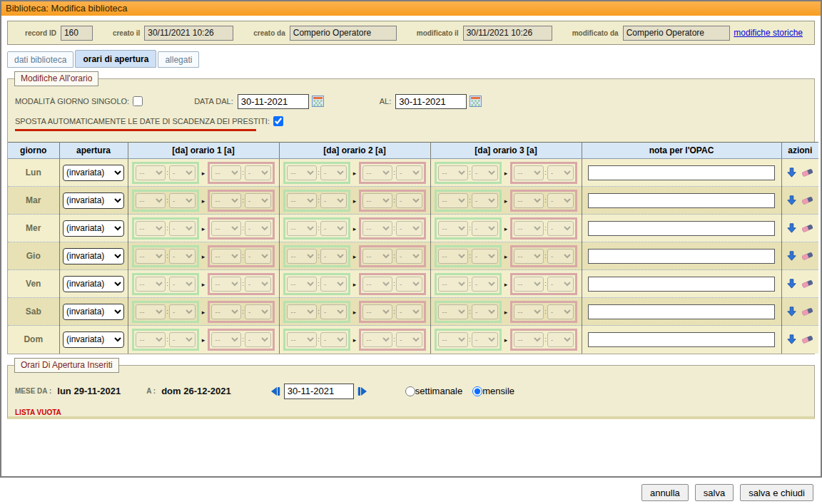 The width and height of the screenshot is (822, 504). I want to click on tab-orari-di-apertura: orari di apertura, so click(116, 58).